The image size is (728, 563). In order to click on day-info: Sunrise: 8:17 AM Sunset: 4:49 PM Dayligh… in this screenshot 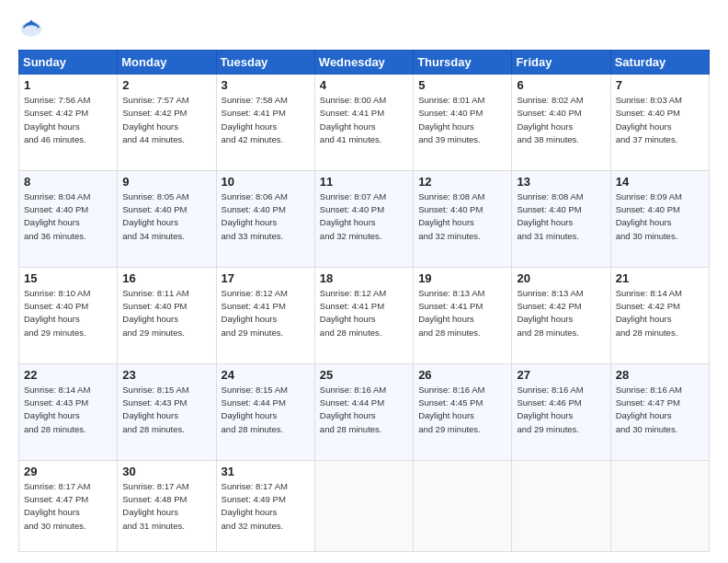, I will do `click(266, 506)`.